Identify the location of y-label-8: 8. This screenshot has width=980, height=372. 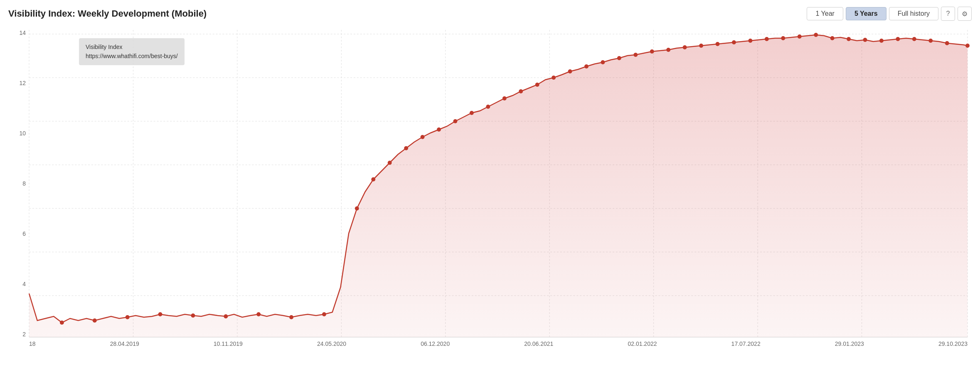
(24, 184).